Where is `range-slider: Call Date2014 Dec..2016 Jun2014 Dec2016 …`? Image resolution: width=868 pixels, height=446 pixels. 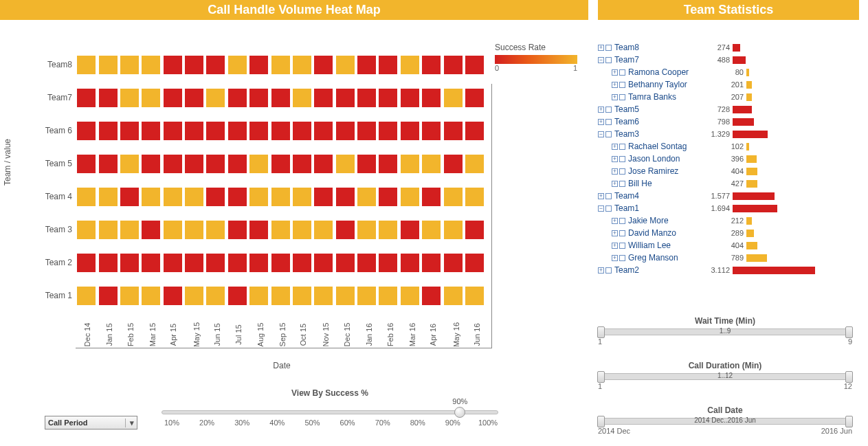
range-slider: Call Date2014 Dec..2016 Jun2014 Dec2016 … is located at coordinates (725, 421).